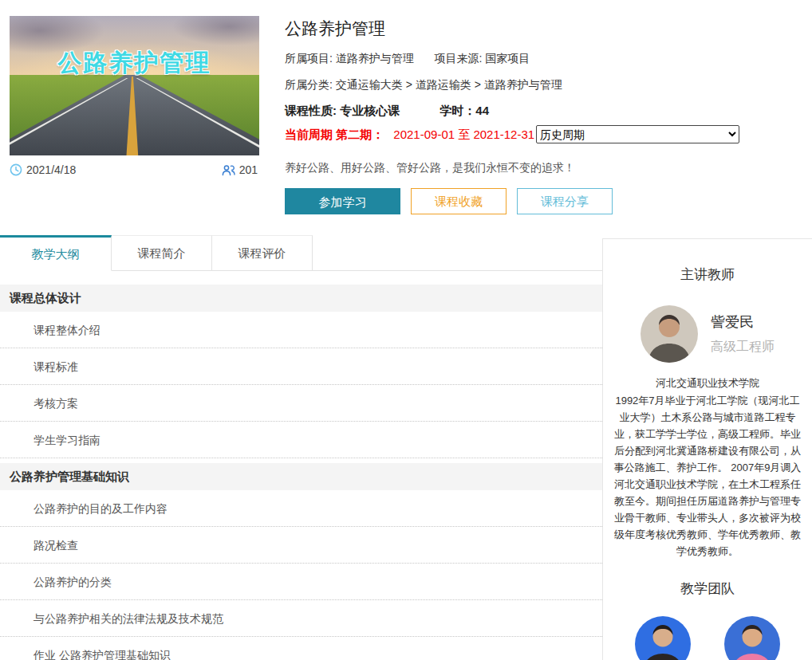 The height and width of the screenshot is (660, 812). What do you see at coordinates (482, 110) in the screenshot?
I see `hours-value: 44` at bounding box center [482, 110].